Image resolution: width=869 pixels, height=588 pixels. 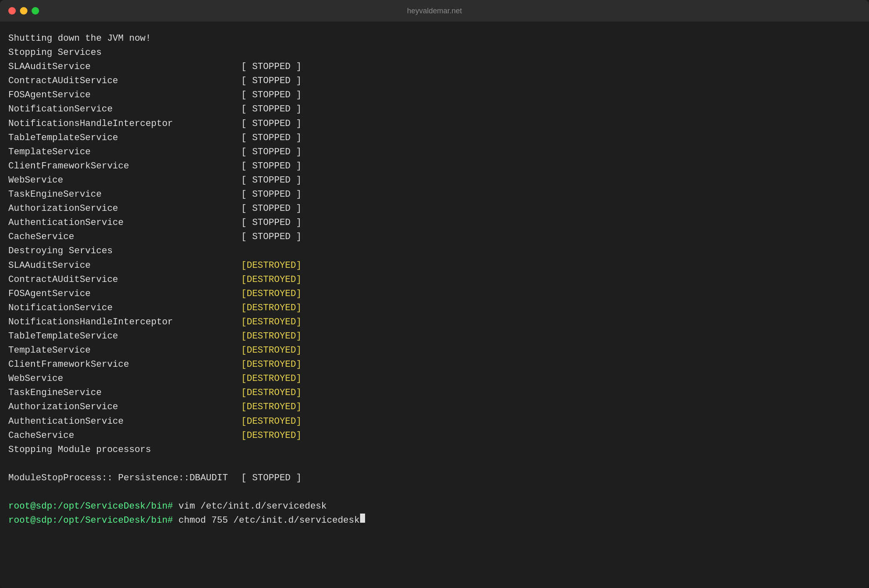 What do you see at coordinates (91, 521) in the screenshot?
I see `prompt-2: root@sdp:/opt/ServiceDesk/bin#` at bounding box center [91, 521].